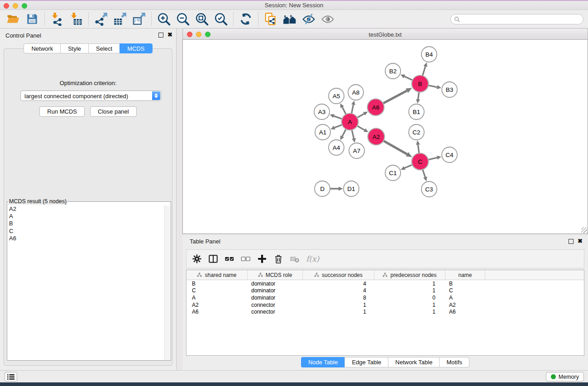 This screenshot has width=588, height=386. Describe the element at coordinates (429, 54) in the screenshot. I see `graph-node-B4: B4` at that location.